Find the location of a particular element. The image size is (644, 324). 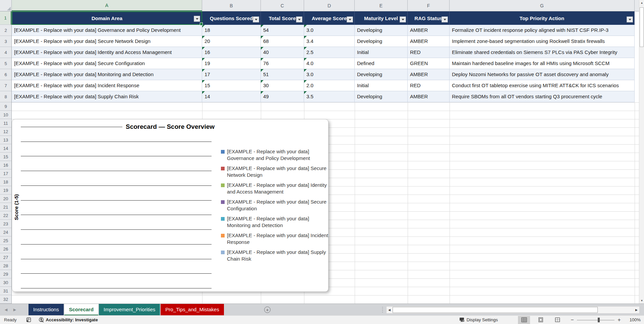

cell-action: Conduct first OT tabletop exercise using… is located at coordinates (542, 86).